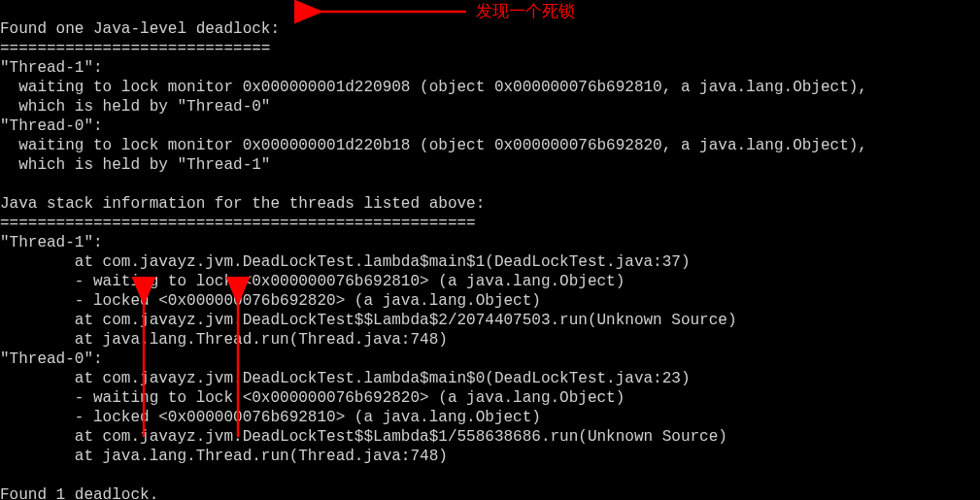 This screenshot has height=500, width=980. Describe the element at coordinates (270, 417) in the screenshot. I see `line-thread0-locked: - locked <0x000000076b692810> (a java.la…` at that location.